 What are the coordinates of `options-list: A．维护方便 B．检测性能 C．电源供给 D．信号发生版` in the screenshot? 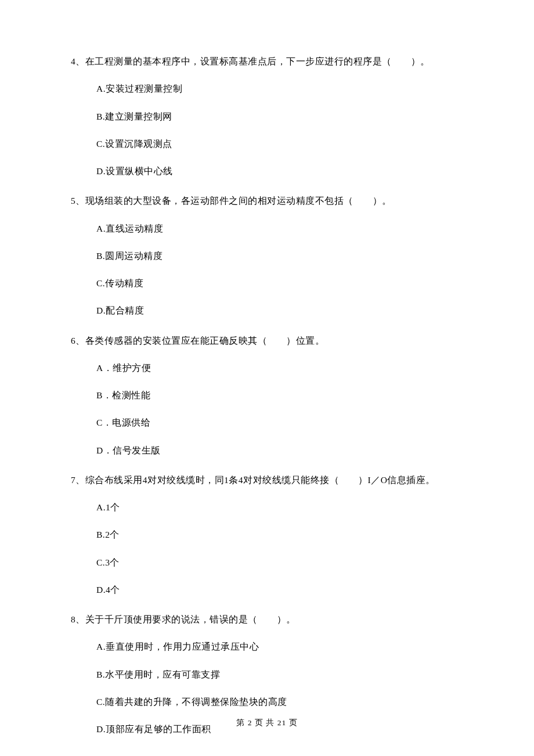 It's located at (267, 409).